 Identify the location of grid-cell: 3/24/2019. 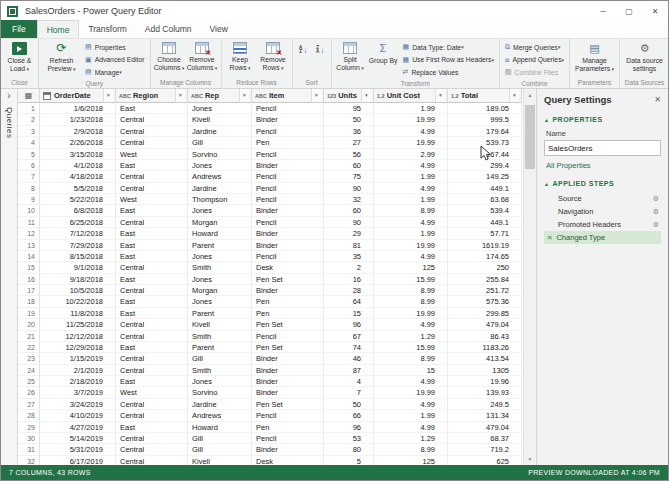
(78, 404).